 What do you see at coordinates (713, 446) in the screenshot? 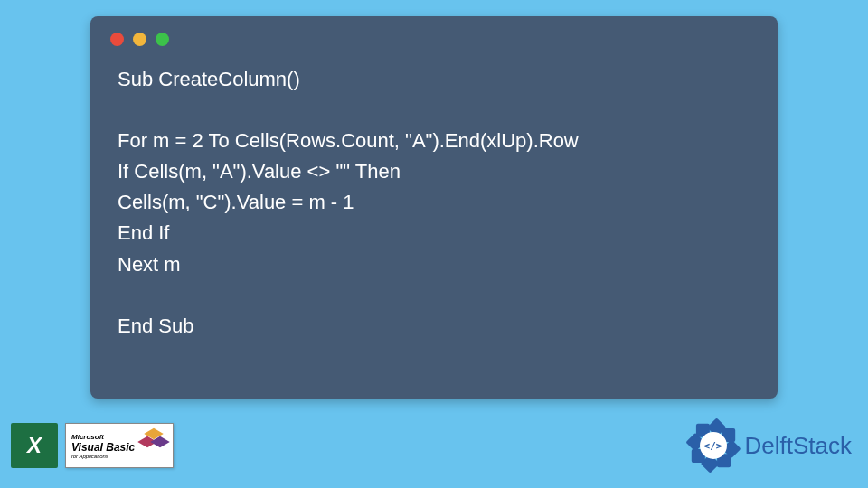
I see `delftstack-badge-icon: </>` at bounding box center [713, 446].